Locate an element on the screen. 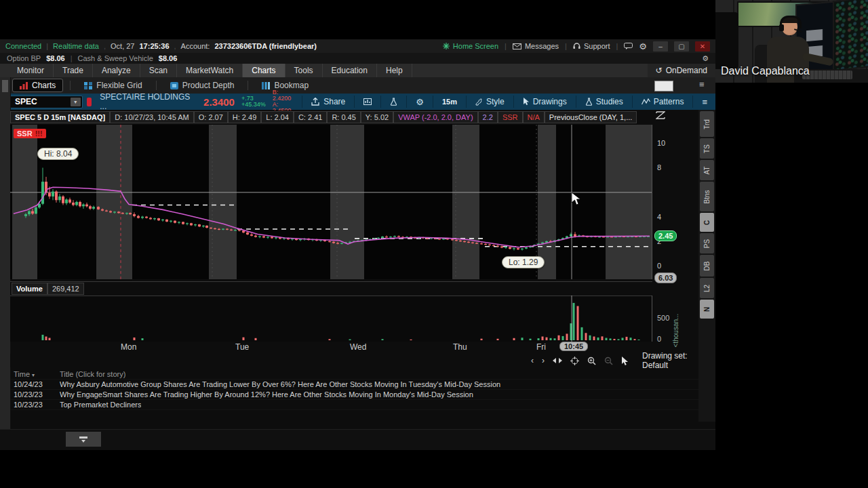 The image size is (868, 488). left-strip-thumb is located at coordinates (5, 86).